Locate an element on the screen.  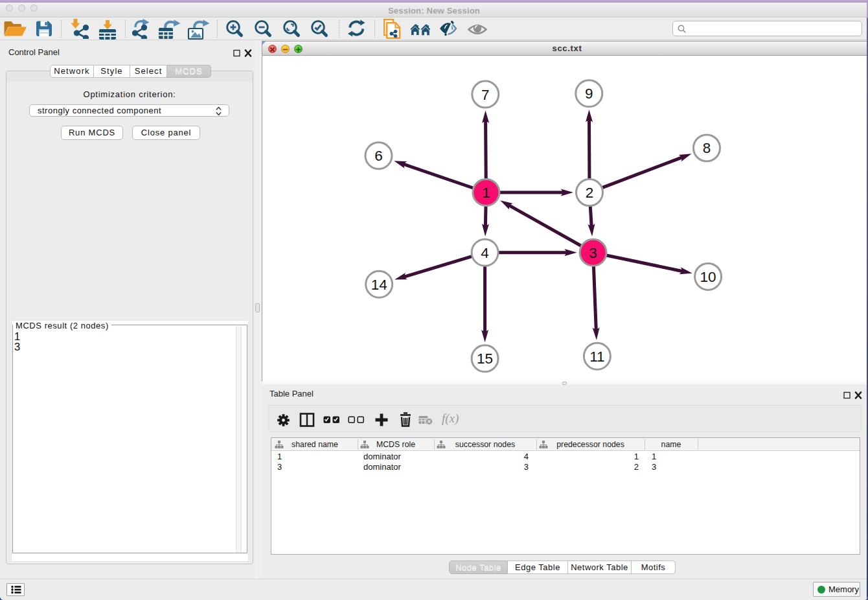
svg-text: 2 is located at coordinates (589, 193).